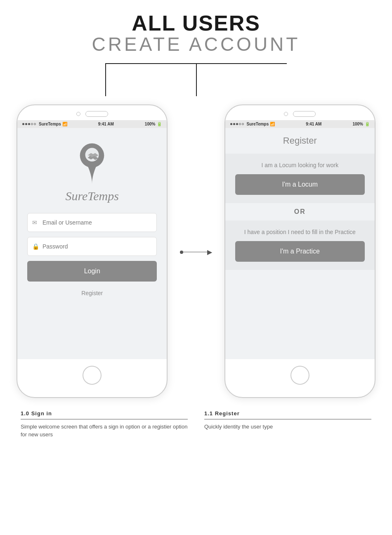 Image resolution: width=392 pixels, height=535 pixels. What do you see at coordinates (196, 30) in the screenshot?
I see `page-header: ALL USERS CREATE ACCOUNT` at bounding box center [196, 30].